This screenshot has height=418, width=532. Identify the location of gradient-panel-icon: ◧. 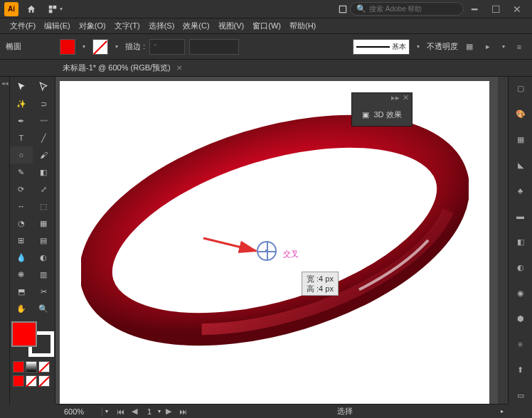
(521, 242).